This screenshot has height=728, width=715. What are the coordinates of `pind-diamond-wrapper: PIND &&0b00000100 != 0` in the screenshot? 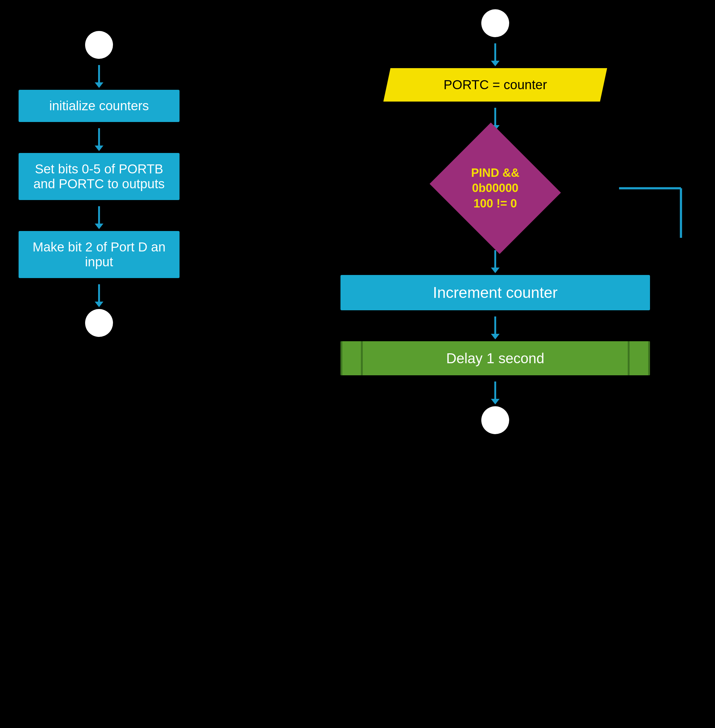 It's located at (495, 188).